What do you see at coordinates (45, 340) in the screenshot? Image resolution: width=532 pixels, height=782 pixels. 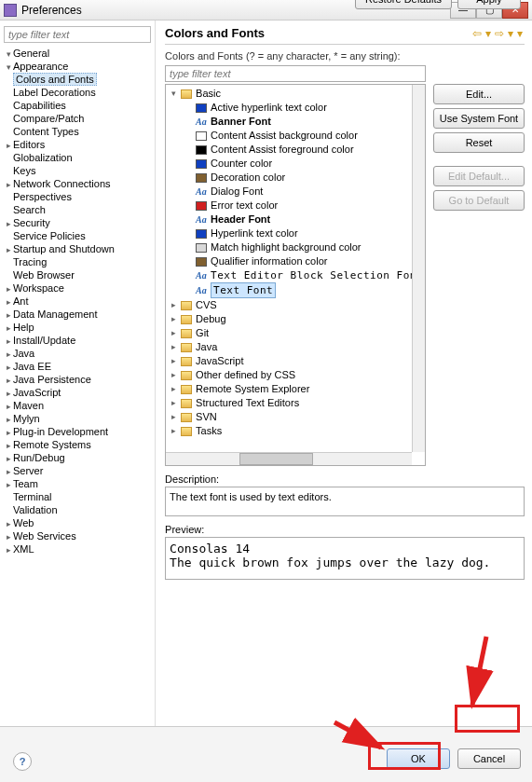 I see `nav-item-label: Install/Update` at bounding box center [45, 340].